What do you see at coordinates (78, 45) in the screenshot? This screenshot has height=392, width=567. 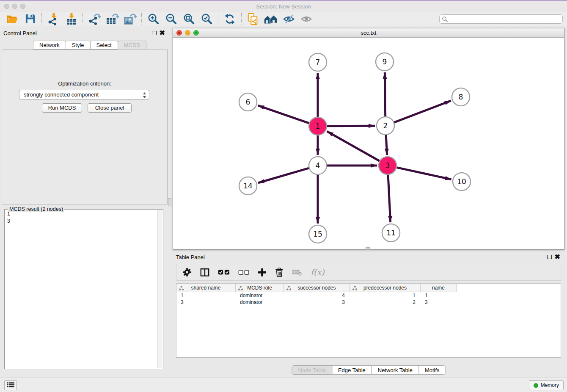 I see `tab-style: Style` at bounding box center [78, 45].